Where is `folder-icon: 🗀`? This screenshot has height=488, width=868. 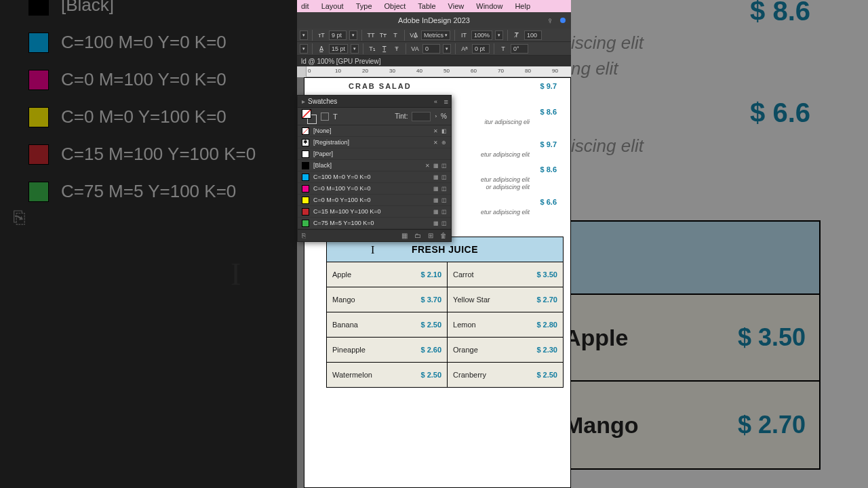 folder-icon: 🗀 is located at coordinates (418, 236).